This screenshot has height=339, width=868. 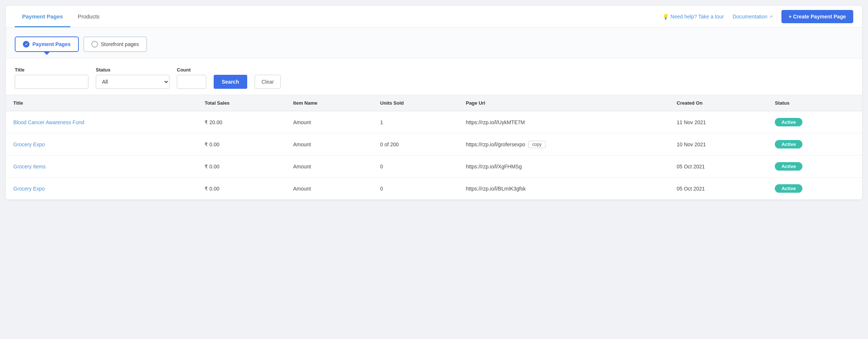 I want to click on create-payment-page-button: + Create Payment Page, so click(x=817, y=17).